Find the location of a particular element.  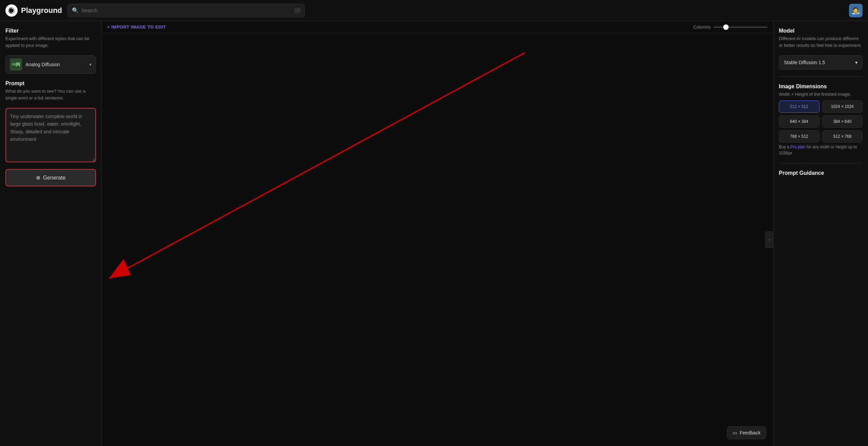

left-sidebar: Filter Experiment with different styles … is located at coordinates (51, 234).